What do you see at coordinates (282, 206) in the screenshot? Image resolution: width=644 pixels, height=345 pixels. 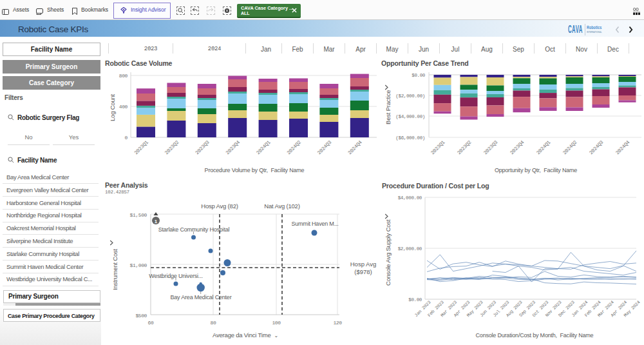 I see `svg-text: Nat Avg (102)` at bounding box center [282, 206].